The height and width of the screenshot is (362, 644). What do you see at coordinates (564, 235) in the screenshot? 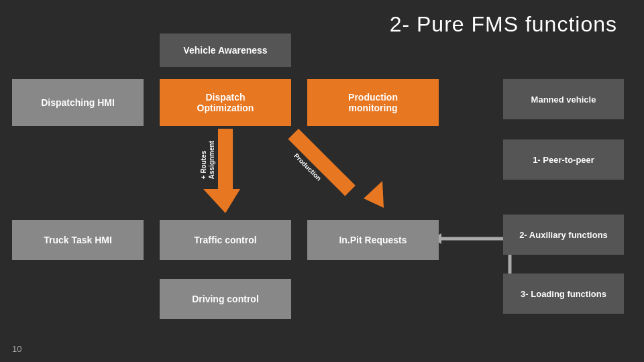
I see `auxiliary-functions-label: 2- Auxiliary functions` at bounding box center [564, 235].